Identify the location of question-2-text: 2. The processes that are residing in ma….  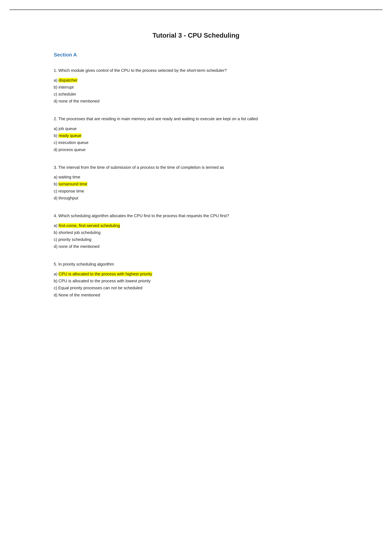
(196, 119).